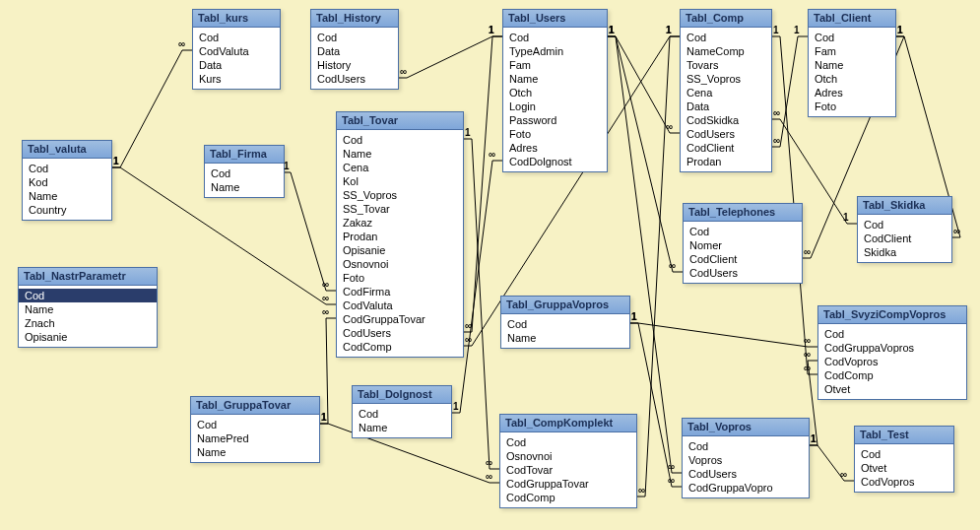  I want to click on field: Zakaz, so click(400, 223).